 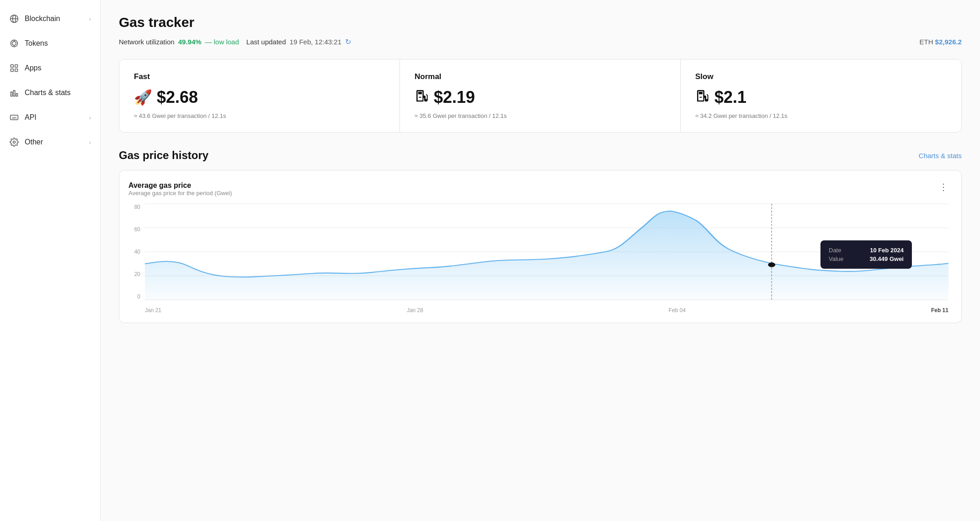 What do you see at coordinates (540, 96) in the screenshot?
I see `gas-card-normal: Normal $2.19 ≈ 35.6 Gwei per transaction…` at bounding box center [540, 96].